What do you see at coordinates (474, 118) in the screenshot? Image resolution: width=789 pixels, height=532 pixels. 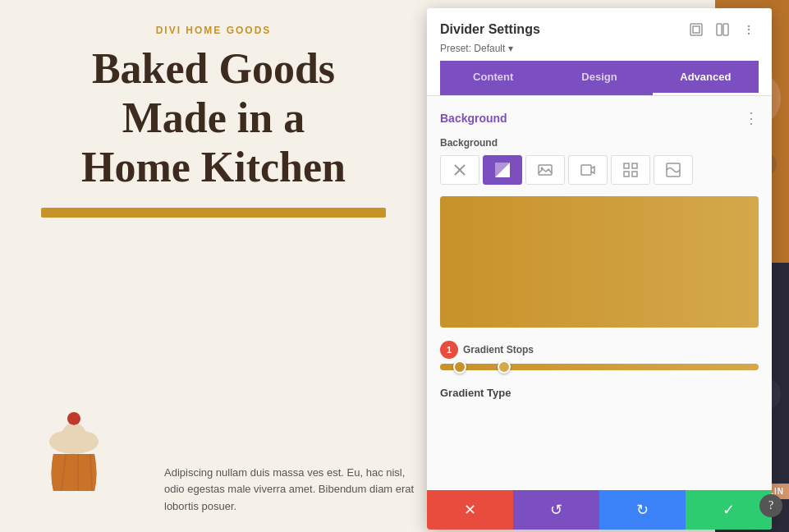 I see `section-title: Background` at bounding box center [474, 118].